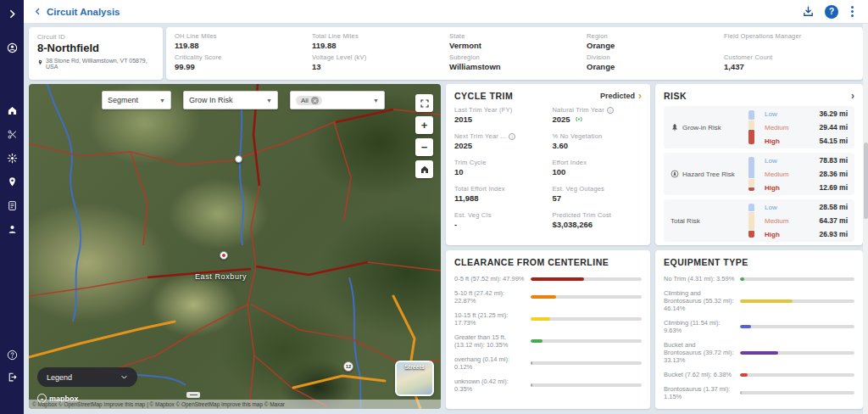 This screenshot has height=414, width=868. Describe the element at coordinates (77, 12) in the screenshot. I see `back-link: Circuit Analysis` at that location.